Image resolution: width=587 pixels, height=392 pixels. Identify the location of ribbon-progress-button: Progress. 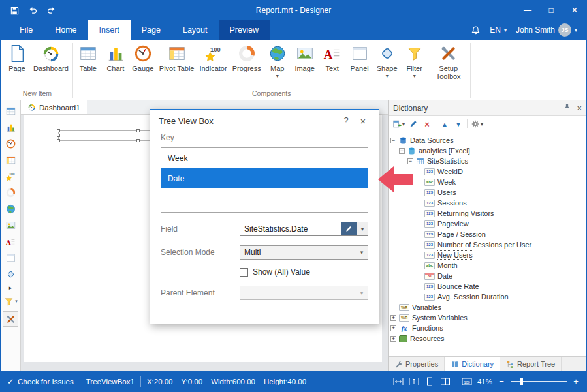
(247, 57).